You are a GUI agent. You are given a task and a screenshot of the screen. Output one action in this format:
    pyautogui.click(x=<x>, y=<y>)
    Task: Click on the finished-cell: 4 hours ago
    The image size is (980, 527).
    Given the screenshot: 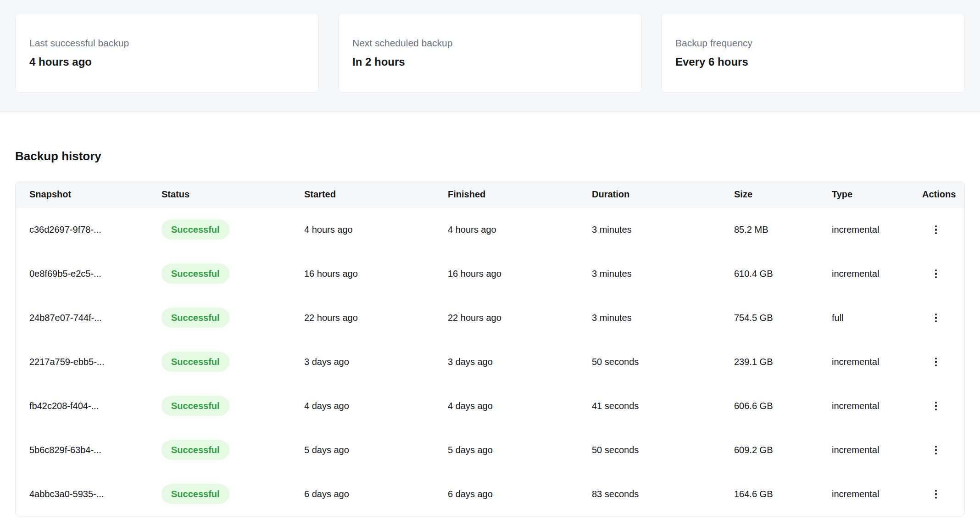 What is the action you would take?
    pyautogui.click(x=520, y=230)
    